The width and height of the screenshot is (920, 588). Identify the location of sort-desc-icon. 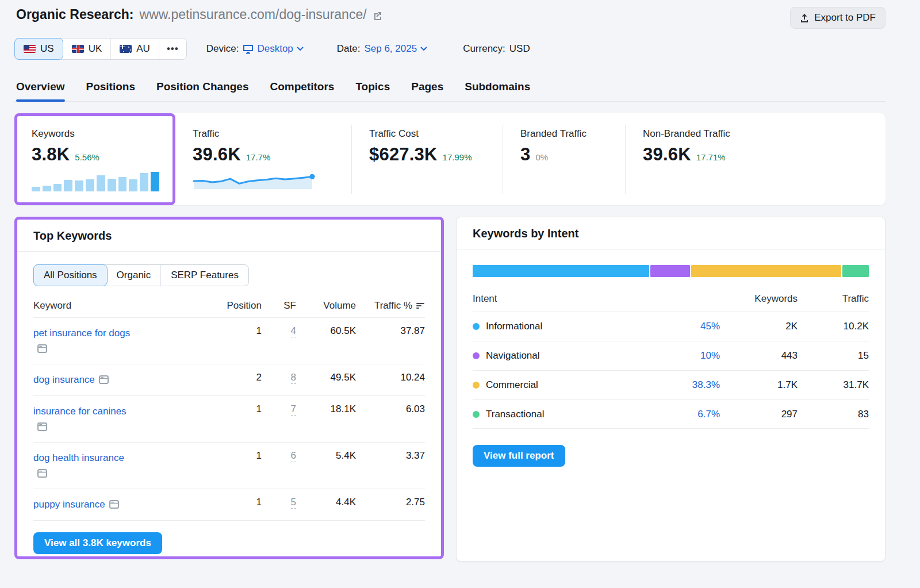
(421, 306).